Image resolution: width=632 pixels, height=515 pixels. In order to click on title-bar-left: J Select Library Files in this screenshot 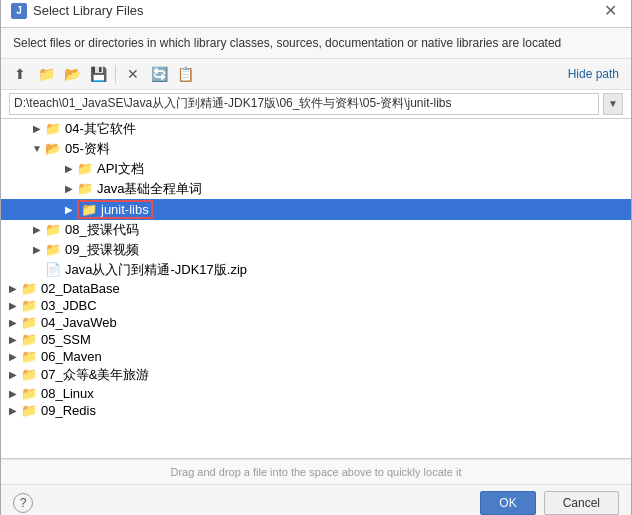, I will do `click(78, 11)`.